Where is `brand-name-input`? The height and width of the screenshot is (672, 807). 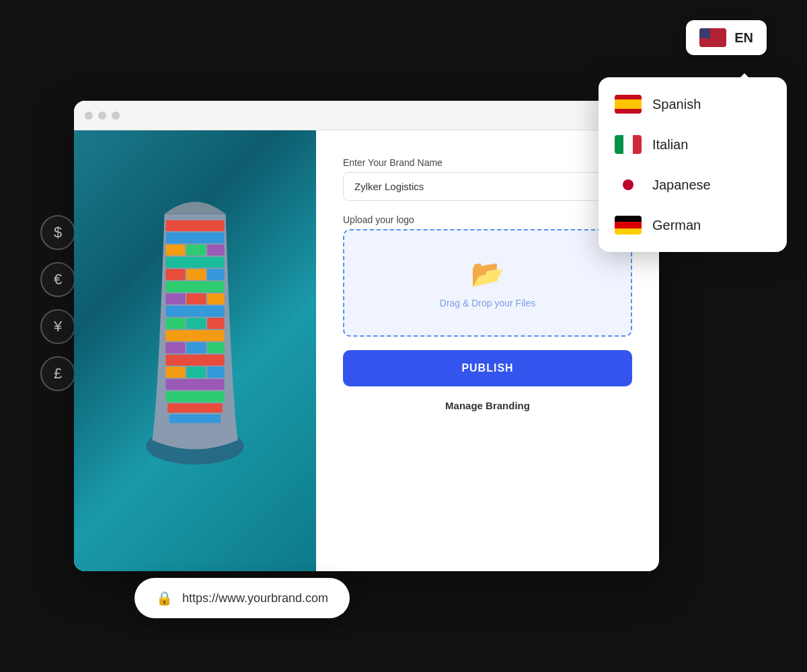 brand-name-input is located at coordinates (488, 187).